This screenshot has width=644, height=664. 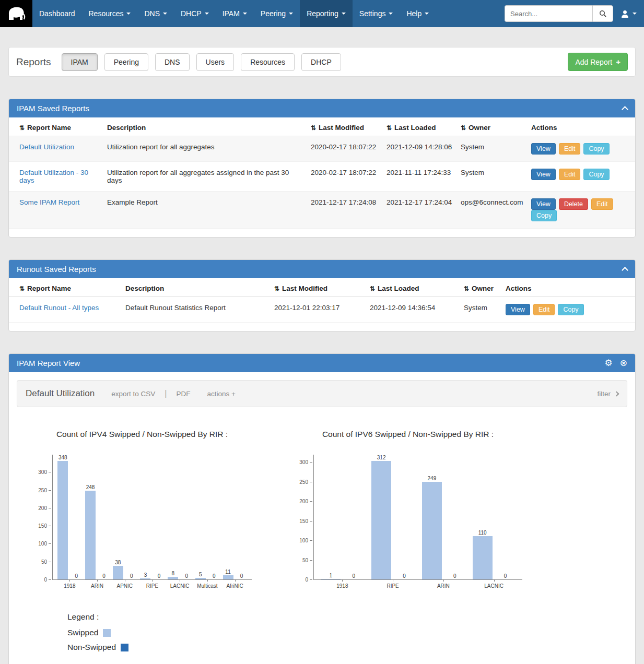 I want to click on legend-title: Legend :, so click(x=351, y=617).